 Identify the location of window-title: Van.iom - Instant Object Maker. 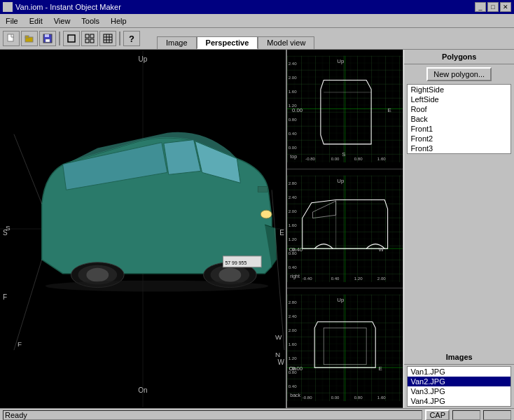
(69, 7).